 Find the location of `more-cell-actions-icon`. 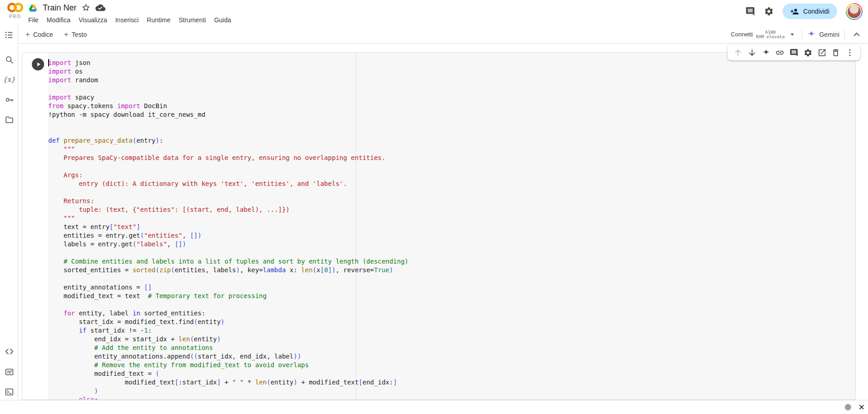

more-cell-actions-icon is located at coordinates (850, 53).